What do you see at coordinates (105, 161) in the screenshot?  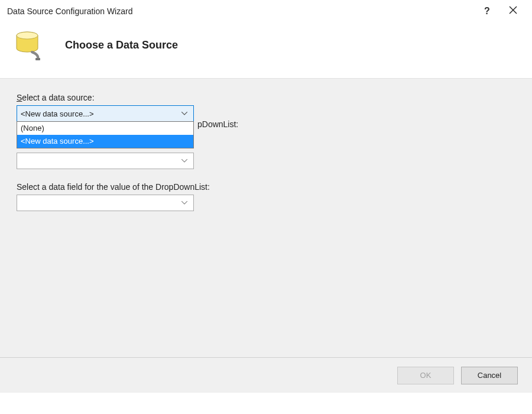 I see `display-field-dropdown` at bounding box center [105, 161].